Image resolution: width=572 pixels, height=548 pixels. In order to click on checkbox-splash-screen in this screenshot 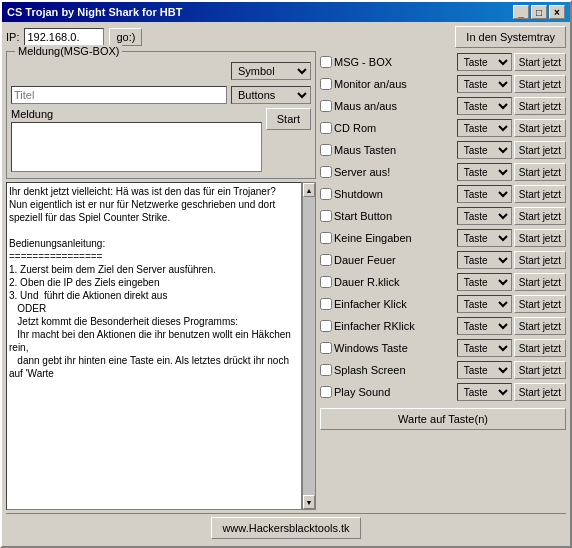, I will do `click(326, 370)`.